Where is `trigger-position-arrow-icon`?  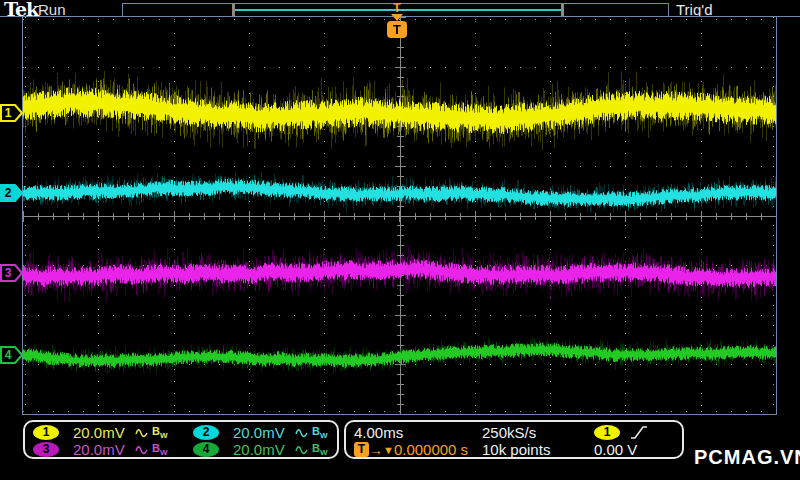
trigger-position-arrow-icon is located at coordinates (397, 18).